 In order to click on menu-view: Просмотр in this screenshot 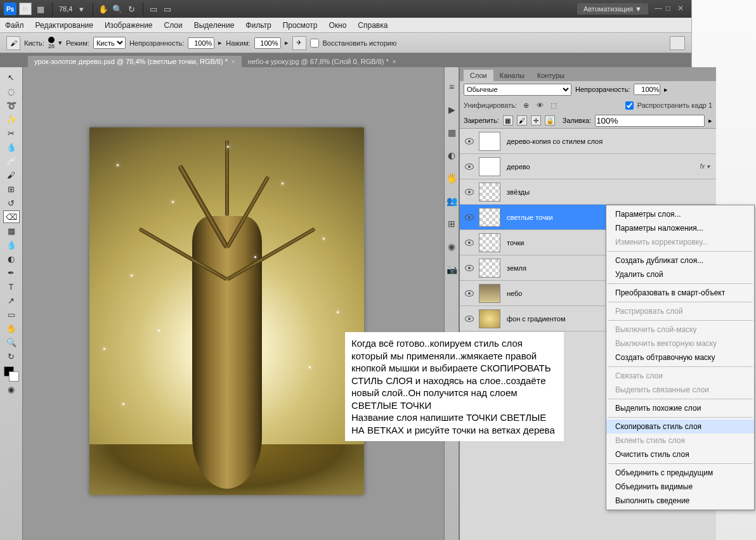, I will do `click(301, 25)`.